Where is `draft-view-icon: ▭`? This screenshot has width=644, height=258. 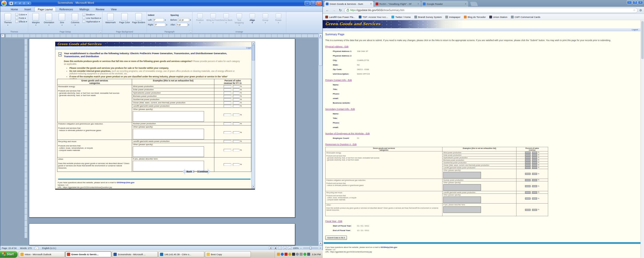
draft-view-icon: ▭ is located at coordinates (290, 248).